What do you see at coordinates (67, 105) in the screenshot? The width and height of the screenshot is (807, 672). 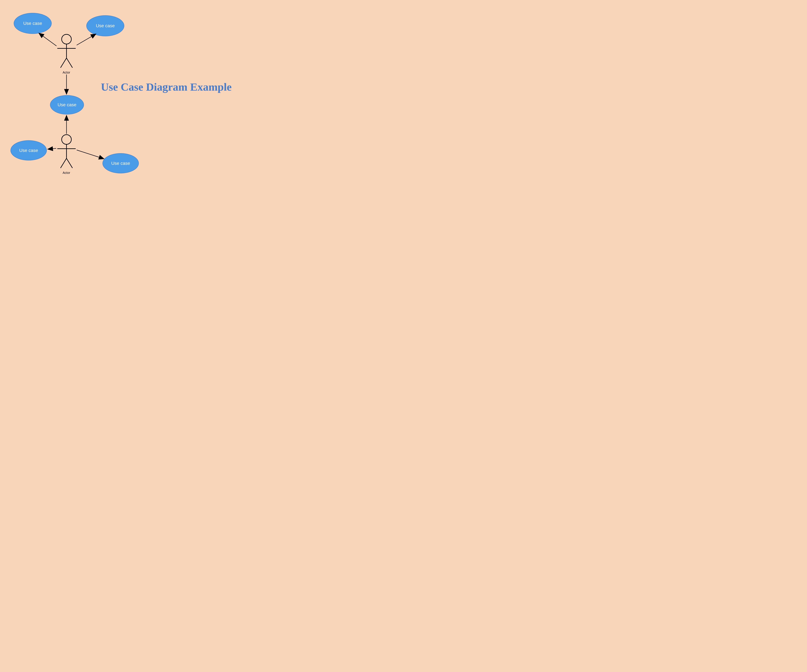 I see `use-case-middle: Use case` at bounding box center [67, 105].